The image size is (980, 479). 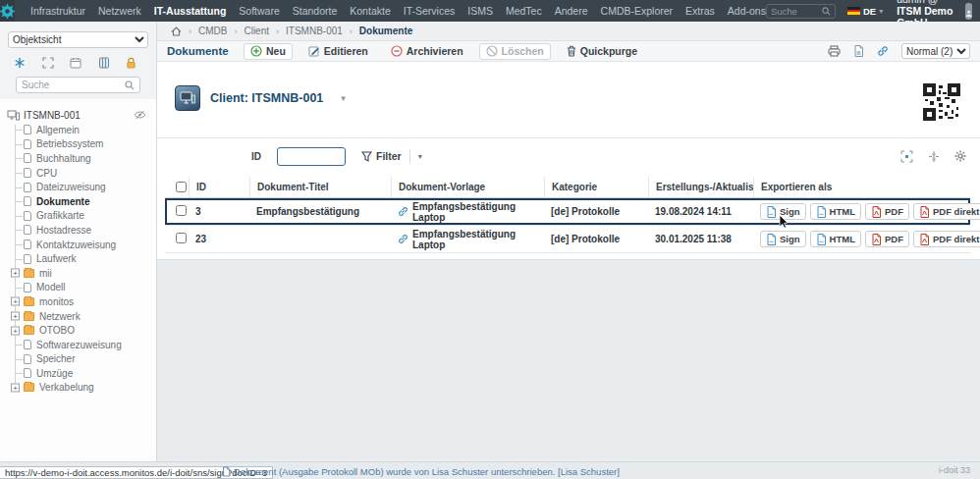 I want to click on column-header-erstellungs-aktualisieru: Erstellungs-/Aktualisieru..., so click(x=701, y=186).